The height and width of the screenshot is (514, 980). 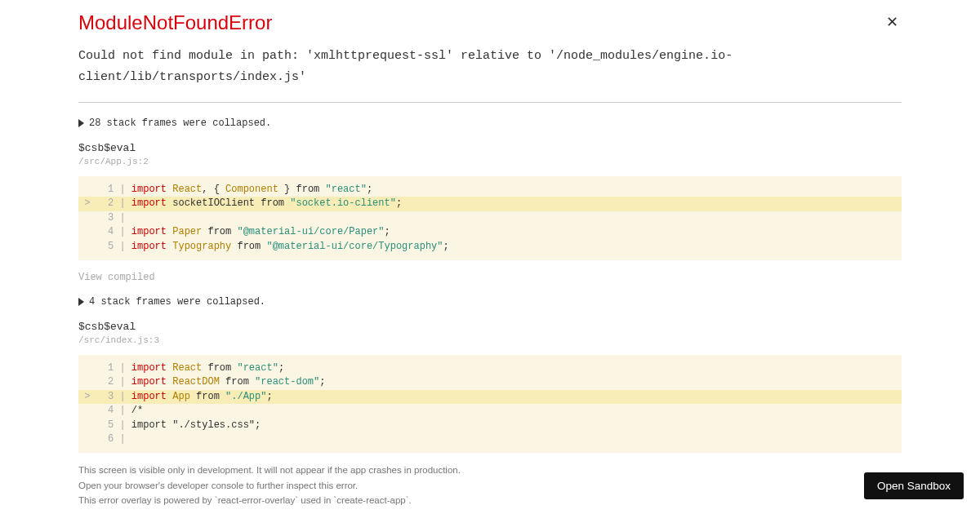 I want to click on collapsed-frames-label: 4 stack frames were collapsed., so click(x=177, y=302).